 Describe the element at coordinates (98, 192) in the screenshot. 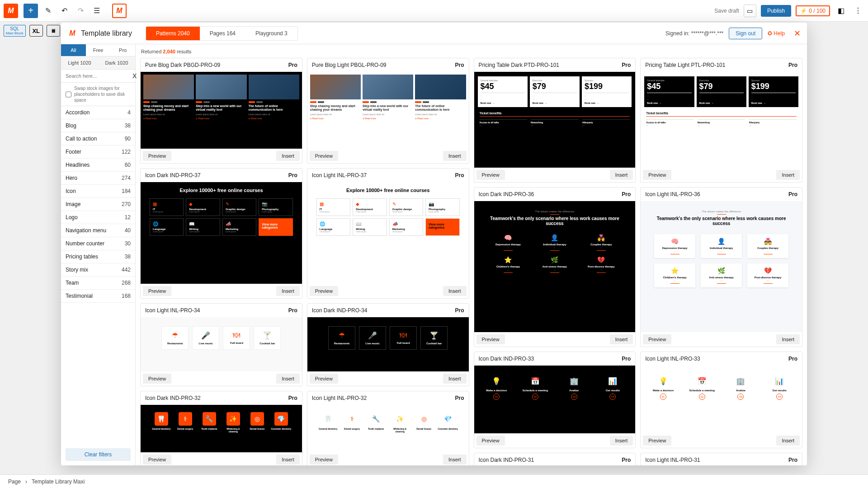

I see `category-item: Icon184` at that location.